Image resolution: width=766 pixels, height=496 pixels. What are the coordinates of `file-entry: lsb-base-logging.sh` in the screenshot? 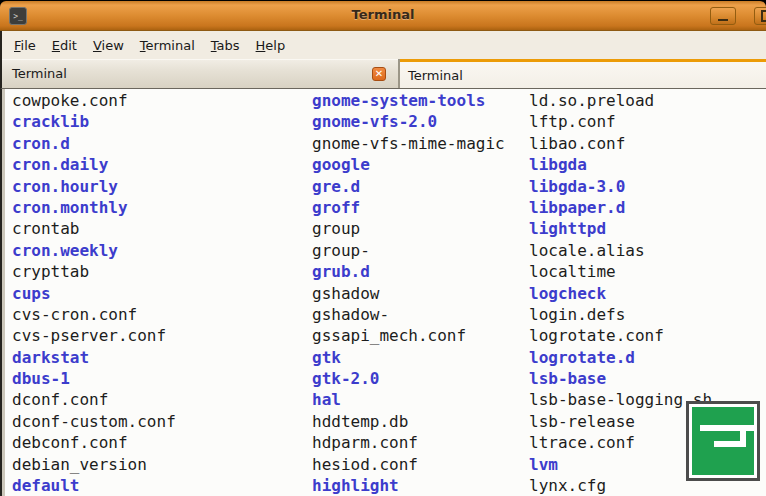 It's located at (620, 400).